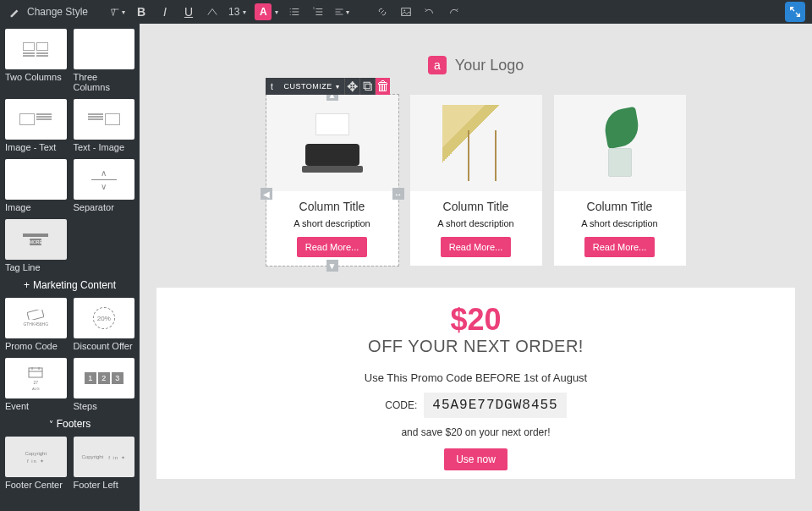 The image size is (812, 511). Describe the element at coordinates (401, 405) in the screenshot. I see `code-label: CODE:` at that location.